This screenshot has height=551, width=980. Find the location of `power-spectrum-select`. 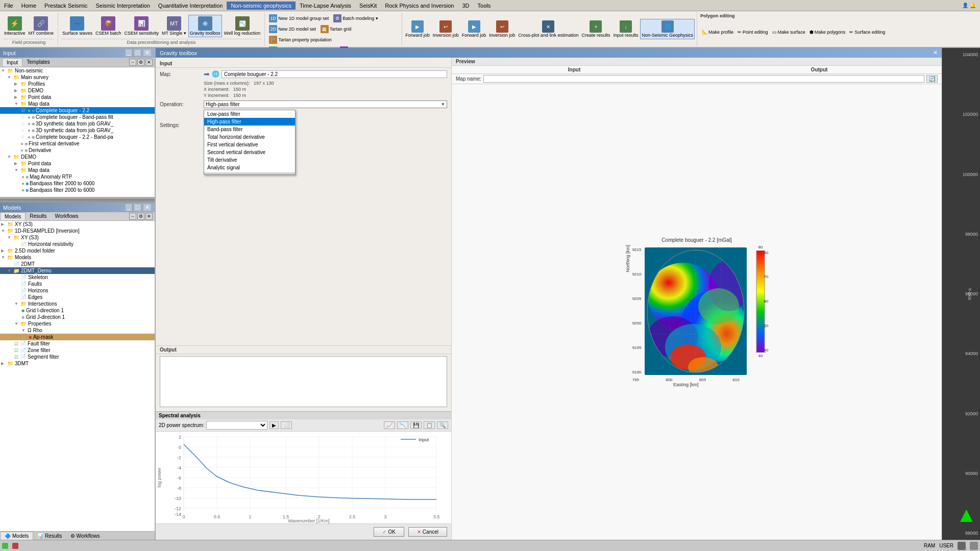

power-spectrum-select is located at coordinates (237, 425).